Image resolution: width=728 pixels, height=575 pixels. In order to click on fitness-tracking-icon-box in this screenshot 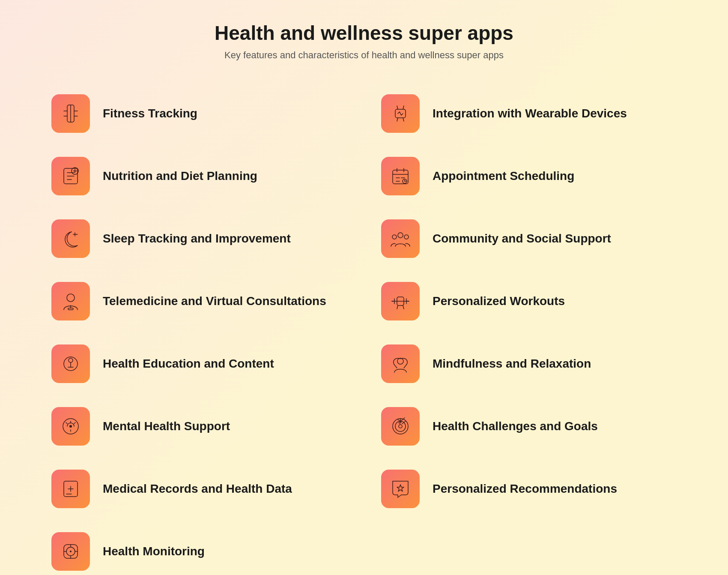, I will do `click(71, 114)`.